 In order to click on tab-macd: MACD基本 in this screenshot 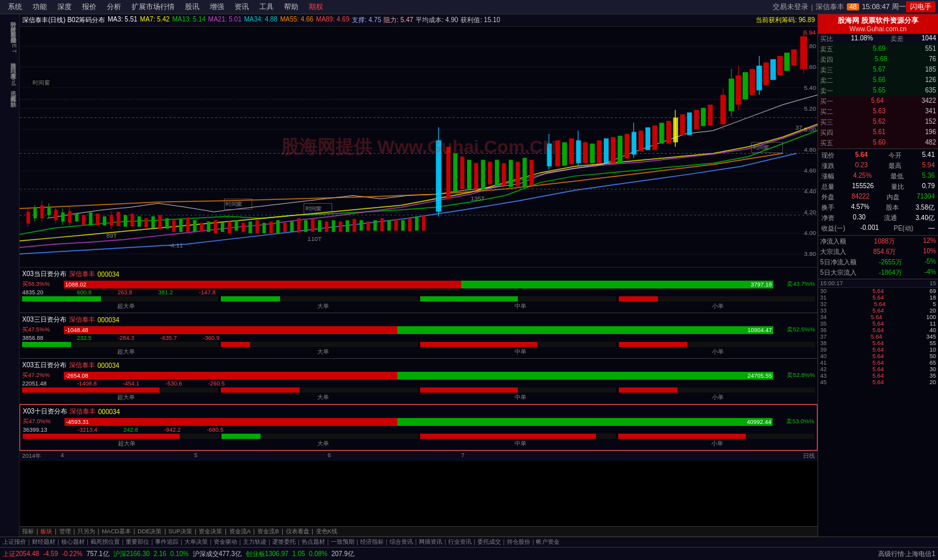, I will do `click(116, 531)`.